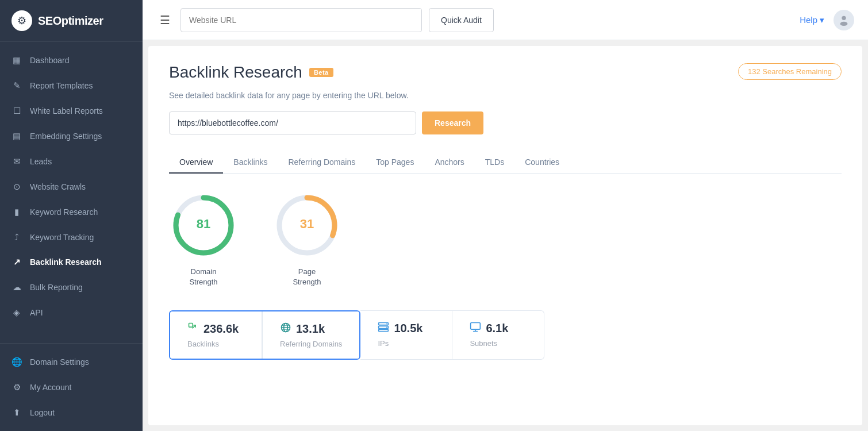 The image size is (868, 431). Describe the element at coordinates (57, 187) in the screenshot. I see `sidebar-label-website-crawls: Website Crawls` at that location.